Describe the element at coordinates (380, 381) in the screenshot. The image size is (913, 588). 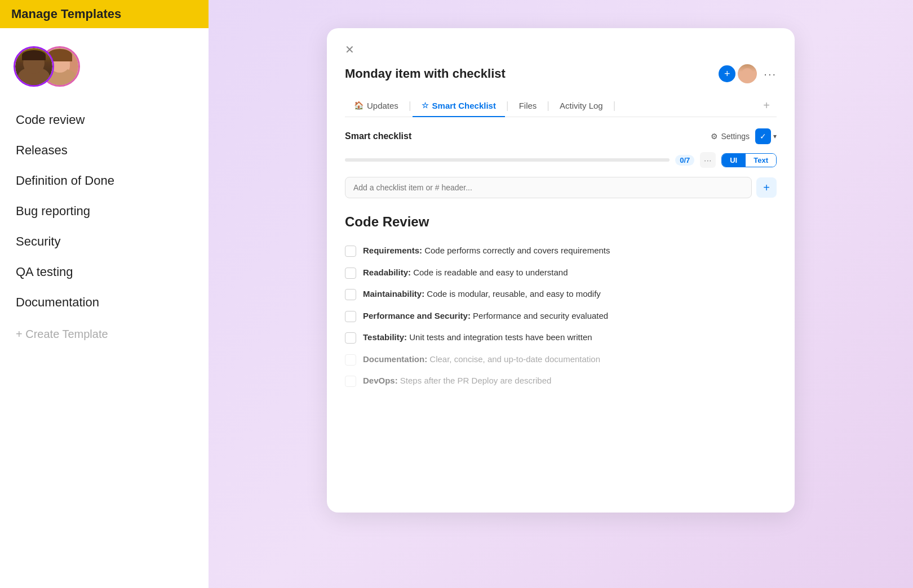
I see `item-label-semi-7: DevOps:` at that location.